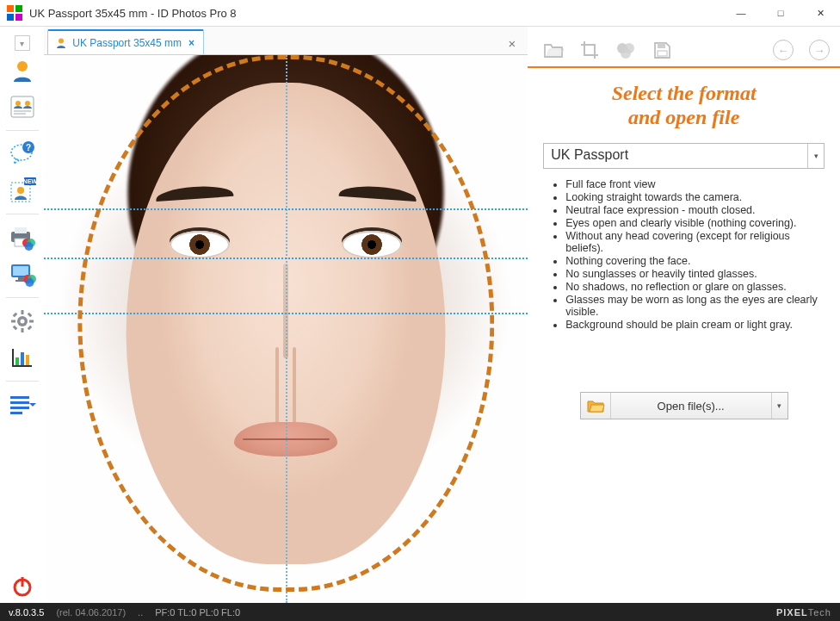  What do you see at coordinates (596, 406) in the screenshot?
I see `folder-open-icon` at bounding box center [596, 406].